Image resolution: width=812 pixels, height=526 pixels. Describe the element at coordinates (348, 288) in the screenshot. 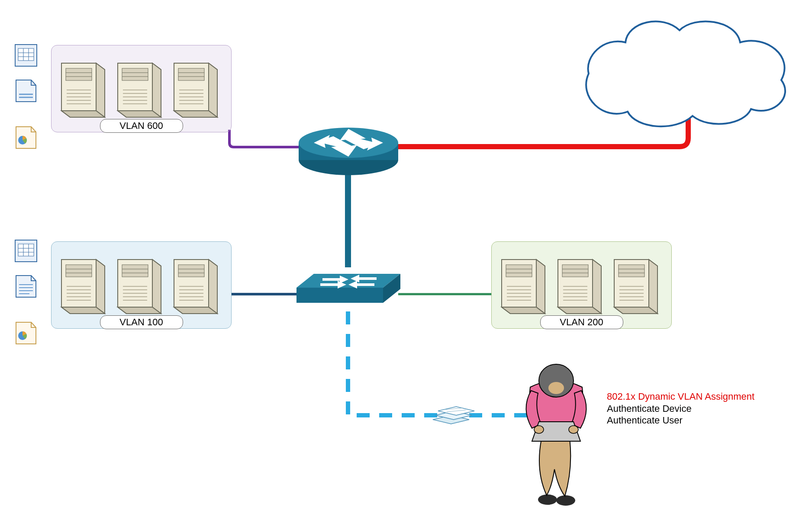

I see `switch-icon` at that location.